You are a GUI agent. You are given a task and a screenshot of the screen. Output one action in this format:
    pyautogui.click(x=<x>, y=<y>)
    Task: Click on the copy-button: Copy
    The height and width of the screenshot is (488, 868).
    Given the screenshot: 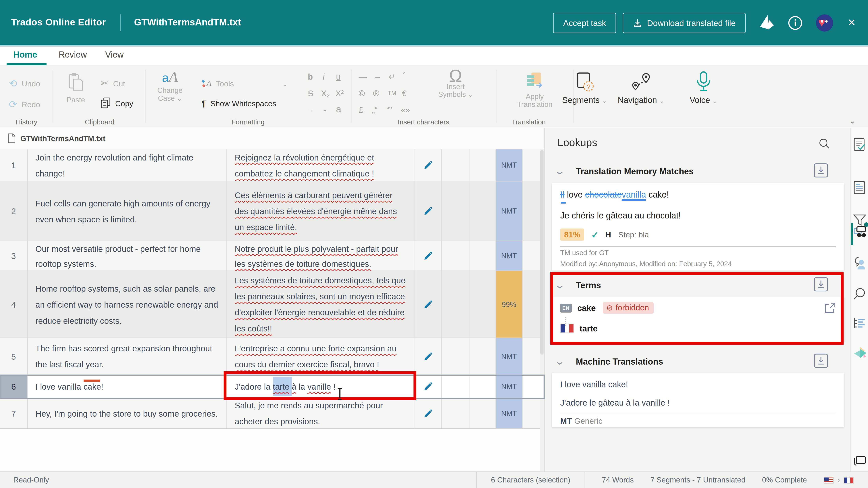 What is the action you would take?
    pyautogui.click(x=117, y=103)
    